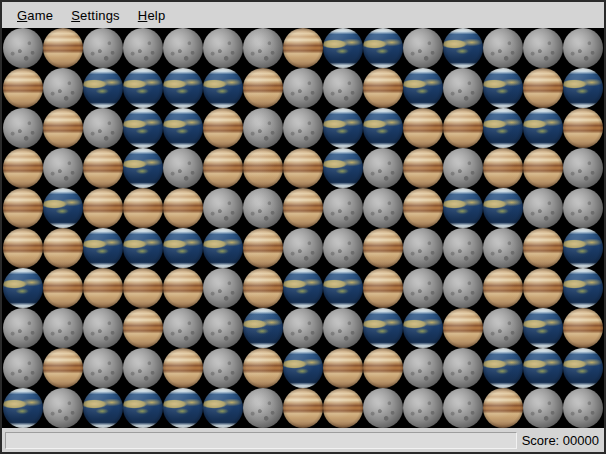 The image size is (606, 454). Describe the element at coordinates (152, 16) in the screenshot. I see `menu-help: Help` at that location.